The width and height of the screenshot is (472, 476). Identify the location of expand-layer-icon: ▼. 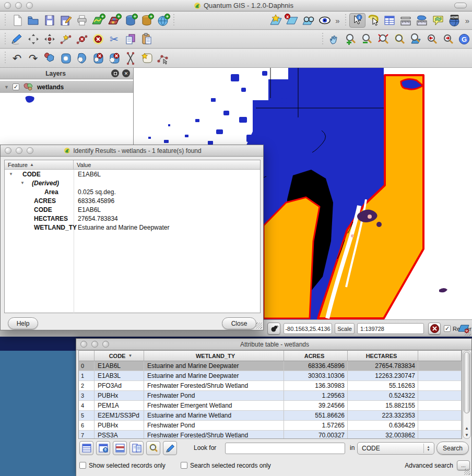
(6, 87).